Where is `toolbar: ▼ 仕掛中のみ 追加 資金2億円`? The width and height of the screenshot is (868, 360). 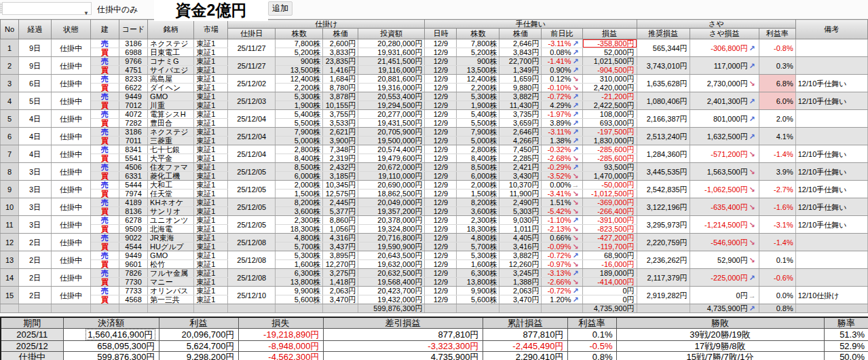 toolbar: ▼ 仕掛中のみ 追加 資金2億円 is located at coordinates (434, 10).